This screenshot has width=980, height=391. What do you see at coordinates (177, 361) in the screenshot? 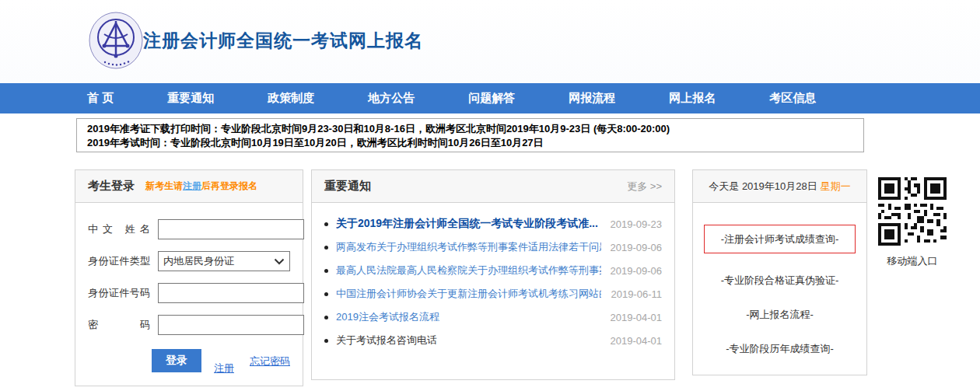
I see `login-button: 登录` at bounding box center [177, 361].